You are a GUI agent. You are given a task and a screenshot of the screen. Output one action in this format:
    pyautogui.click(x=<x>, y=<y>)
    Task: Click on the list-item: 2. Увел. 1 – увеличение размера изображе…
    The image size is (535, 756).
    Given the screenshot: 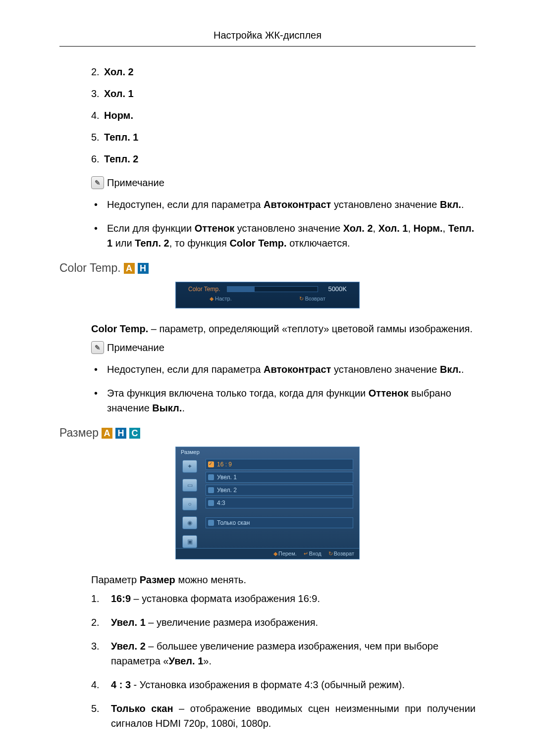 What is the action you would take?
    pyautogui.click(x=283, y=622)
    